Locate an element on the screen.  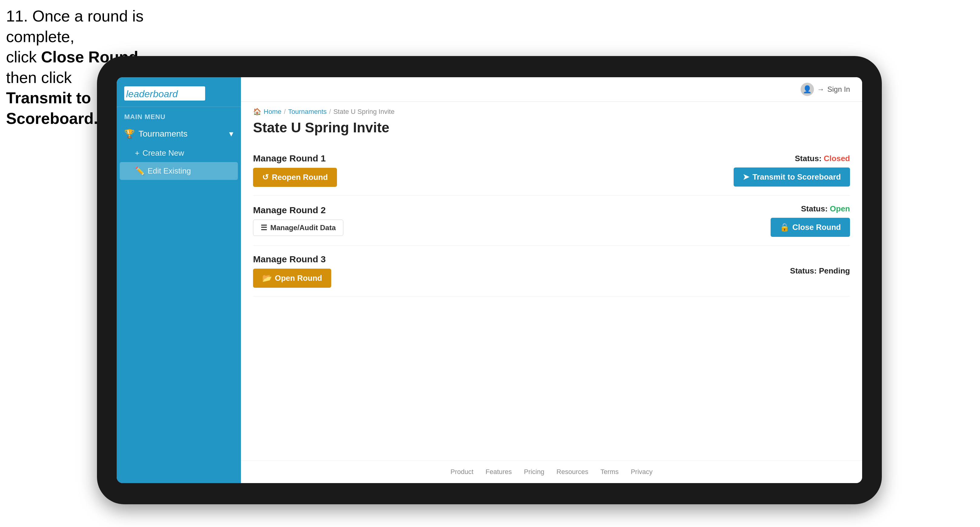
breadcrumb-tournaments: Tournaments is located at coordinates (307, 112).